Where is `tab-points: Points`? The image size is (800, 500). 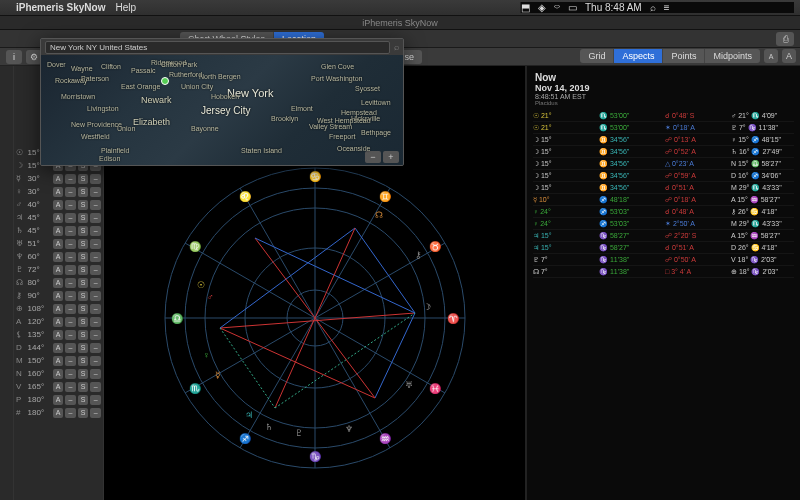
tab-points: Points is located at coordinates (684, 56).